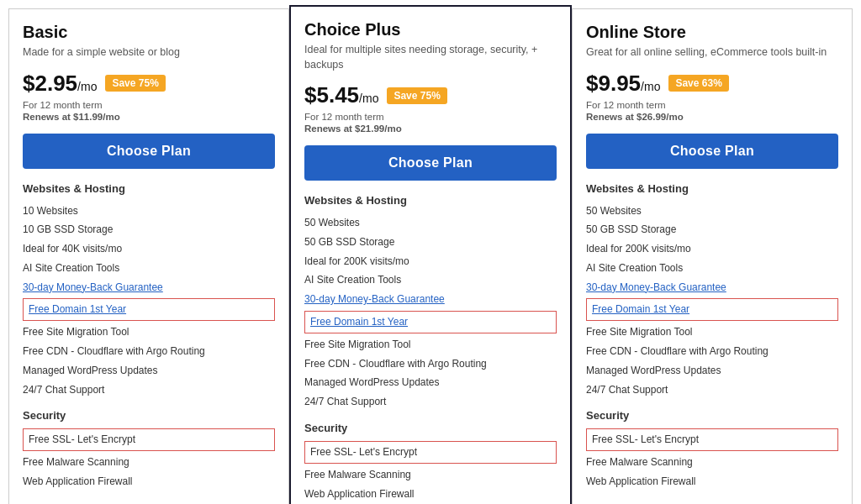 The width and height of the screenshot is (861, 504). I want to click on choose-plan-button-online-store: Choose Plan, so click(712, 151).